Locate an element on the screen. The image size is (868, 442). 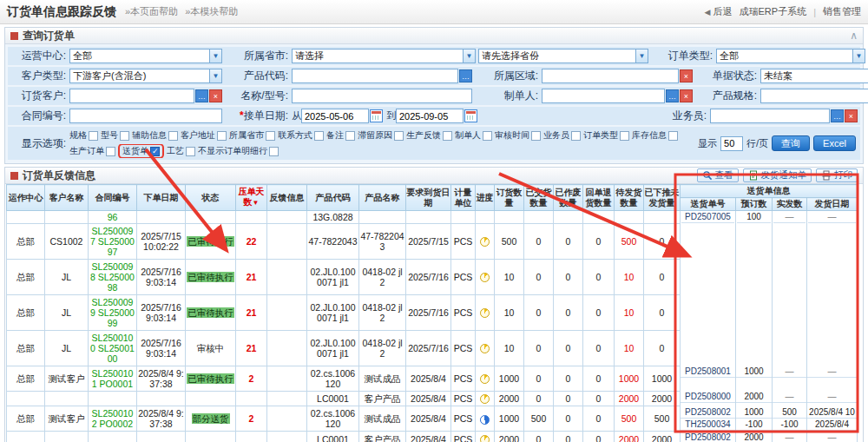
delivery-column-header: 送货单号 is located at coordinates (708, 205).